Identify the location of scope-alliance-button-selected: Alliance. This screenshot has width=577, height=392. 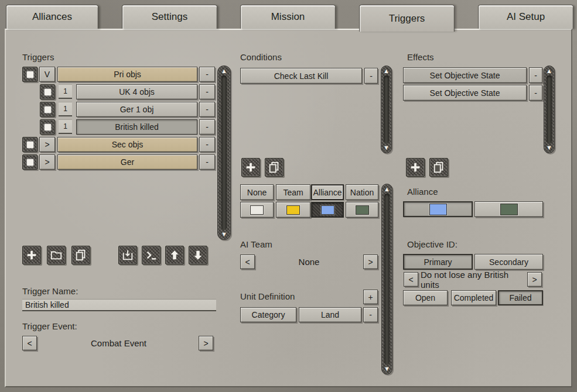
(327, 192).